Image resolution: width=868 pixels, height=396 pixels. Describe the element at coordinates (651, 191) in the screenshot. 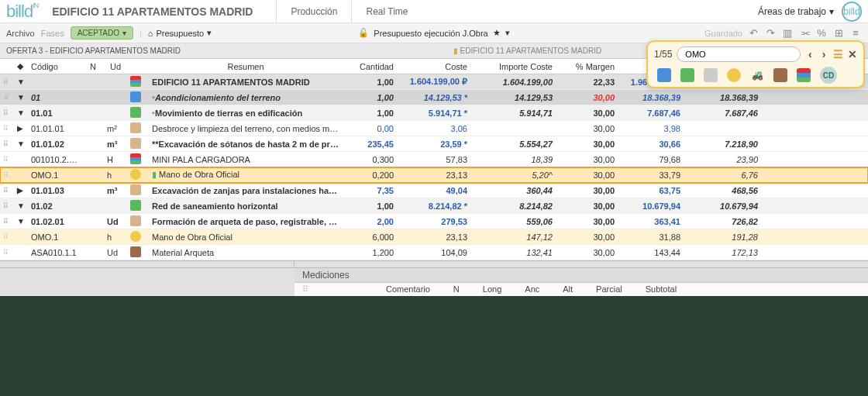

I see `cell-precio: 63,75` at that location.